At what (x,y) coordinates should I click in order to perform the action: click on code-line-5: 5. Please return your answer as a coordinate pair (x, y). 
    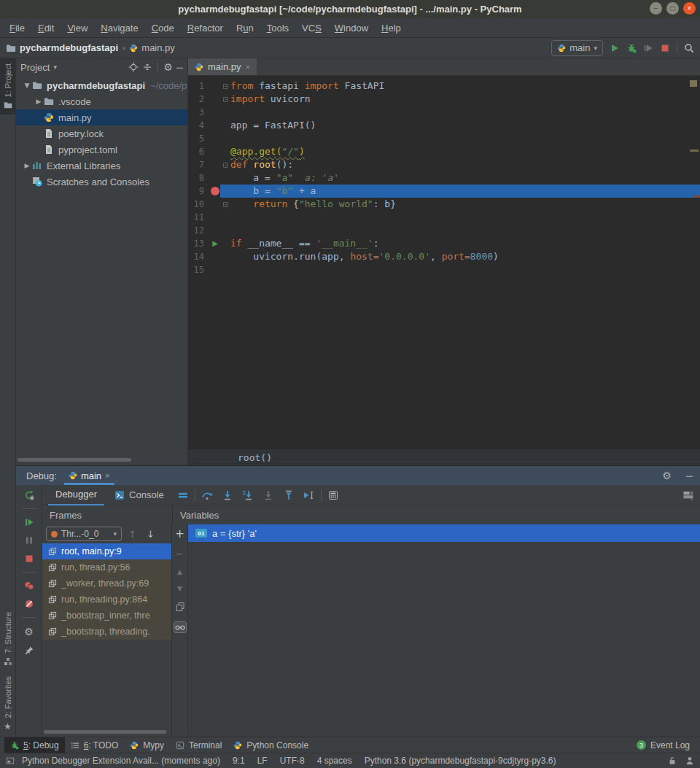
    Looking at the image, I should click on (444, 139).